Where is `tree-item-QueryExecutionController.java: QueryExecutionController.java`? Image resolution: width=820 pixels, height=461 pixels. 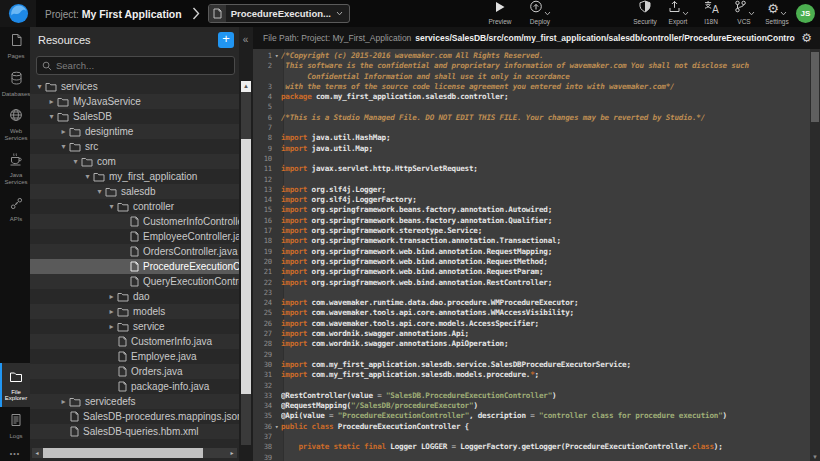
tree-item-QueryExecutionController.java: QueryExecutionController.java is located at coordinates (134, 282).